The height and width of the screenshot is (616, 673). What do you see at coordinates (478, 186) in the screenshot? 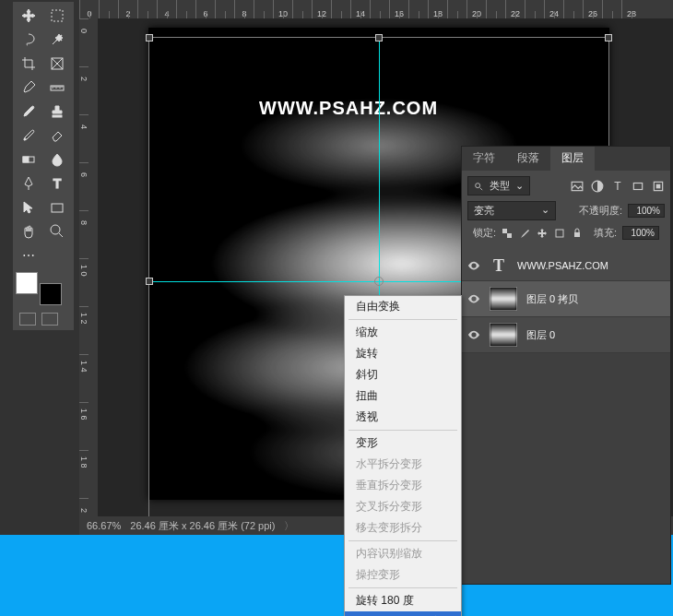
I see `search-icon` at bounding box center [478, 186].